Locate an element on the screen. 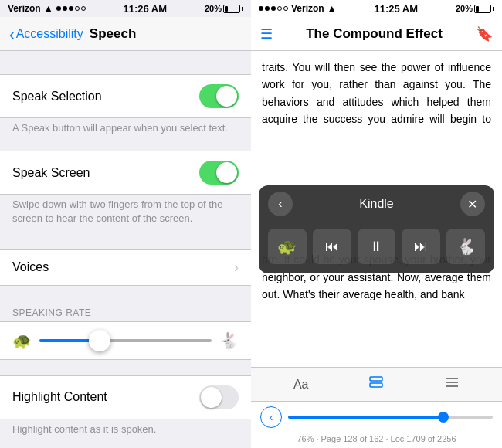  highlight-hint: Highlight content as it is spoken. is located at coordinates (125, 432).